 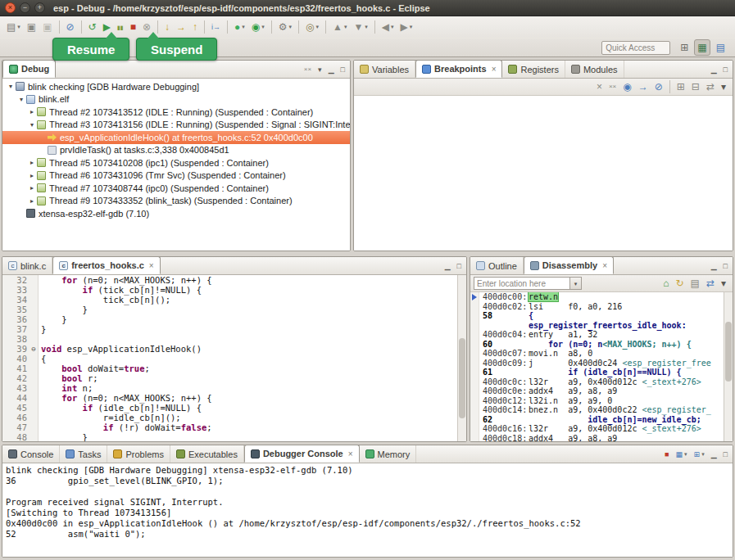 I want to click on instruction-stepping-button: i→, so click(x=216, y=27).